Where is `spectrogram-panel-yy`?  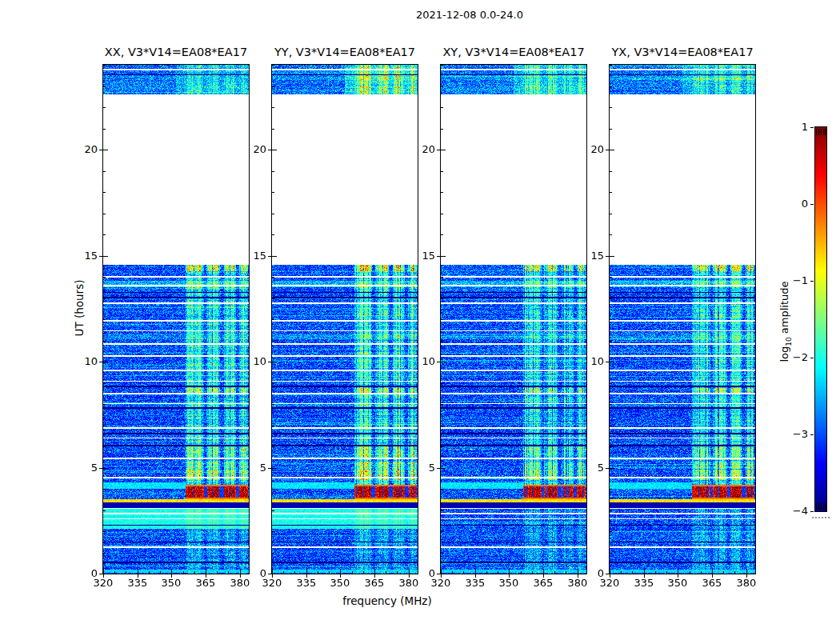 spectrogram-panel-yy is located at coordinates (345, 319).